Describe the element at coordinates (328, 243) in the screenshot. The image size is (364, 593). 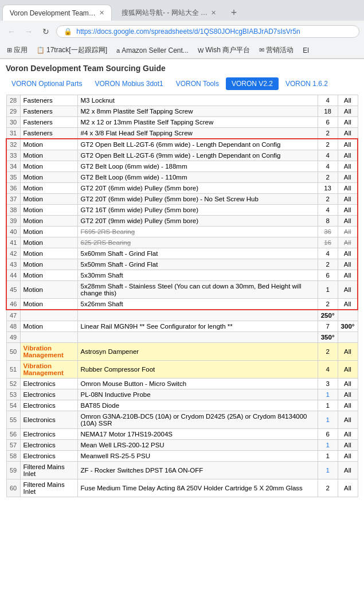
I see `row-qty: 16` at that location.